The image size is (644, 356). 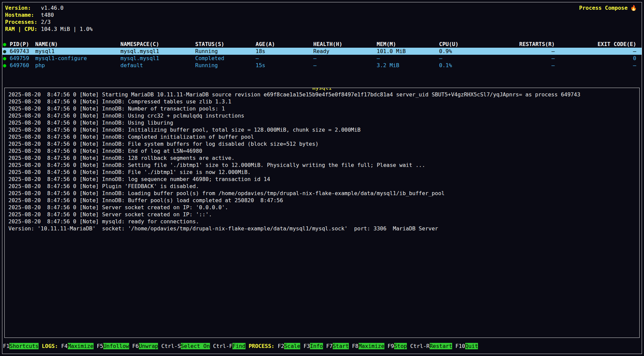 I want to click on log-line: Version: '10.11.11-MariaDB' socket: '/ho…, so click(x=322, y=228).